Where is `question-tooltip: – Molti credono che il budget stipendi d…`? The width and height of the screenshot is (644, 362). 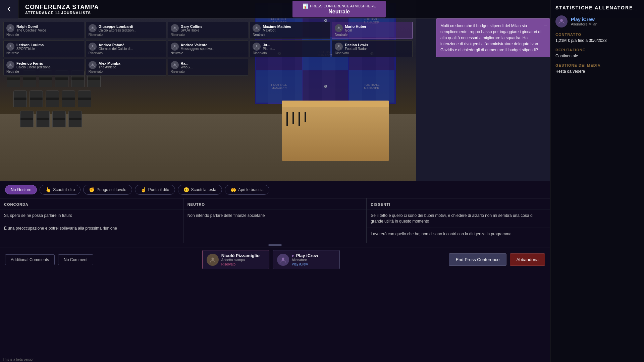
question-tooltip: – Molti credono che il budget stipendi d… is located at coordinates (493, 38).